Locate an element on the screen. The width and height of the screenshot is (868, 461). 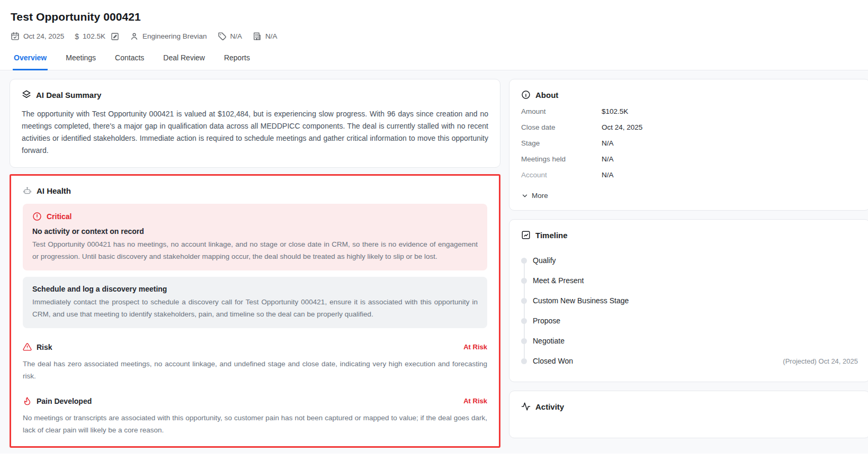
timeline-stage-negotiate: Negotiate is located at coordinates (690, 341).